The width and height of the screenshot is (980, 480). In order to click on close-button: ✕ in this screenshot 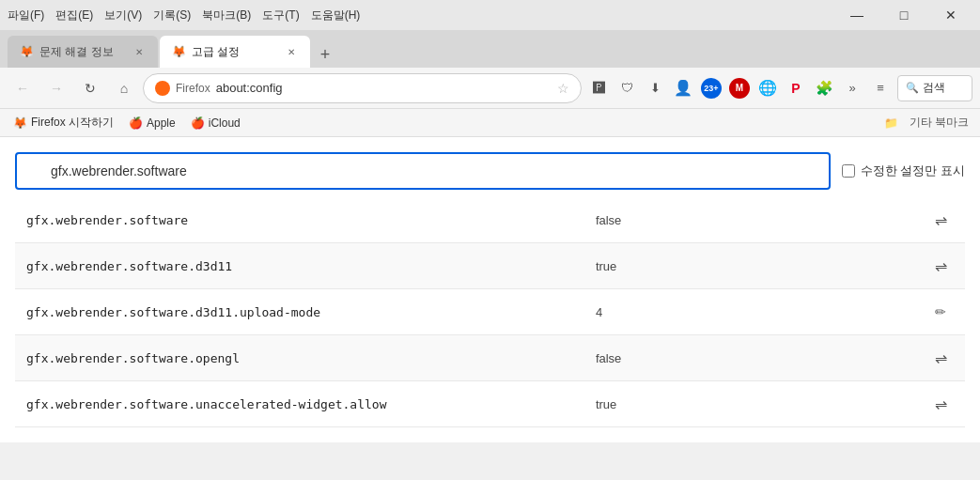, I will do `click(951, 15)`.